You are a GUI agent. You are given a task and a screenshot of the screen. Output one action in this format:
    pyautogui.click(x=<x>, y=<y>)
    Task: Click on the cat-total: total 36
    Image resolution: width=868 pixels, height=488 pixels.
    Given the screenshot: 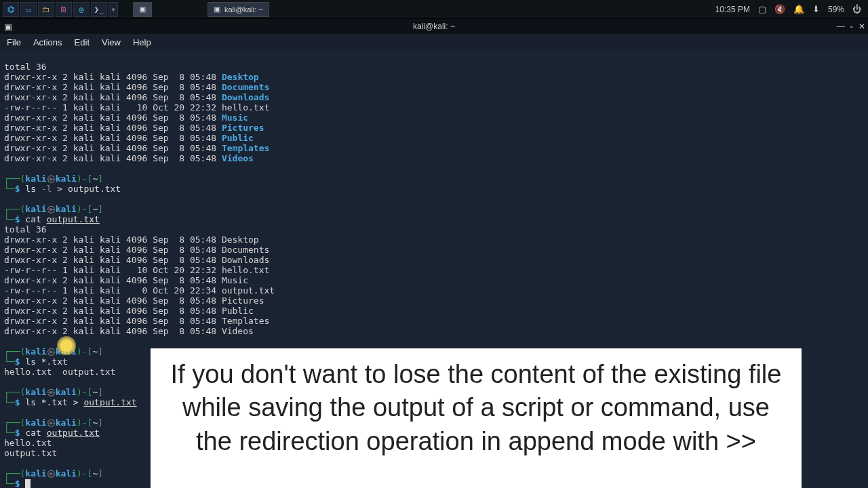 What is the action you would take?
    pyautogui.click(x=26, y=229)
    